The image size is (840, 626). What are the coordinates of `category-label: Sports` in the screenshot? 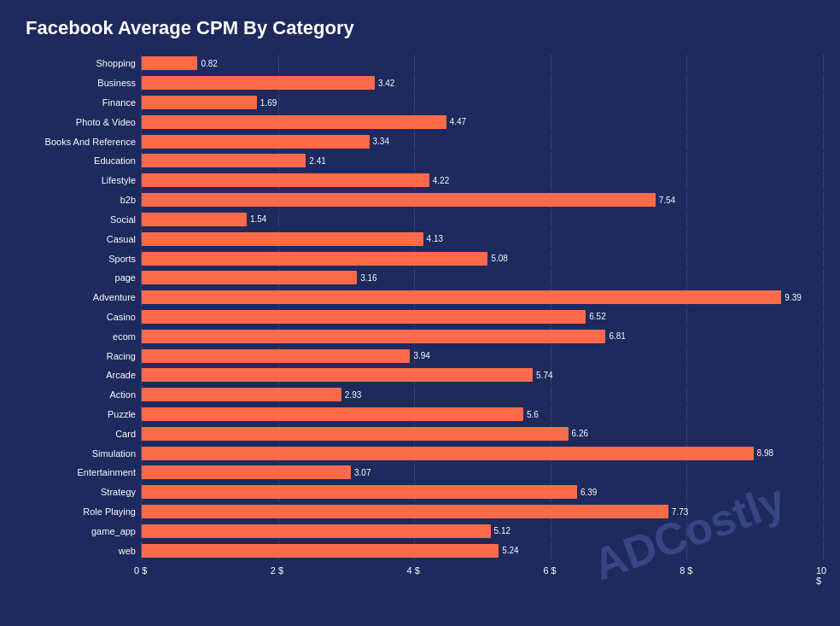 It's located at (79, 259).